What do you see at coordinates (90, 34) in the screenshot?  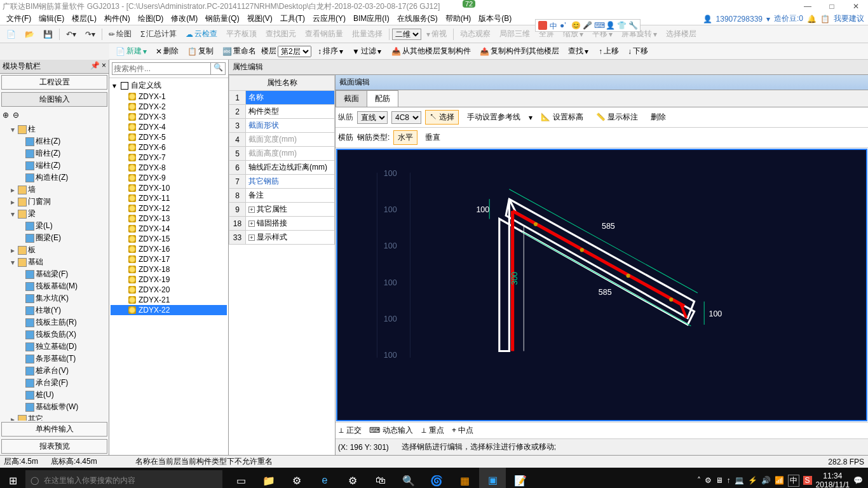 I see `redo-button: ↷▾` at bounding box center [90, 34].